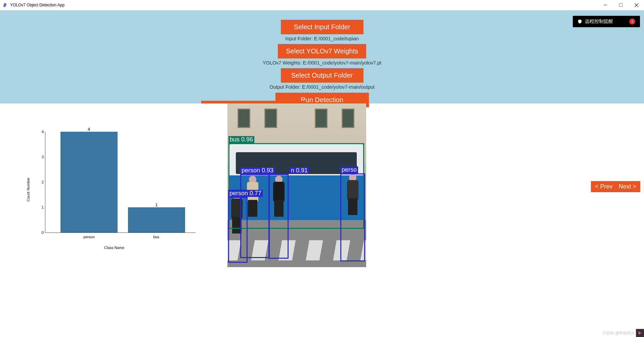  What do you see at coordinates (599, 22) in the screenshot?
I see `notification-text: 远程控制提醒` at bounding box center [599, 22].